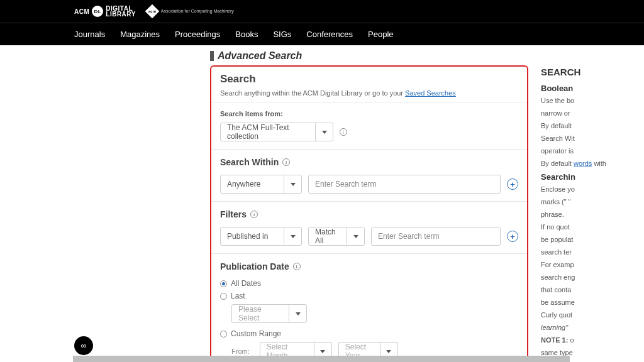  I want to click on tips-text: If no quot, so click(588, 227).